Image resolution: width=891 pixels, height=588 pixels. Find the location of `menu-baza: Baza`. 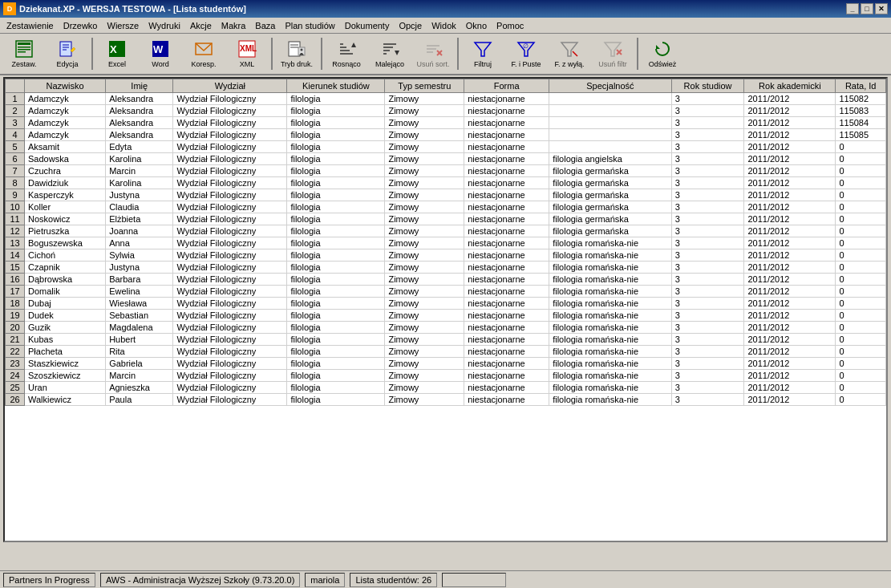

menu-baza: Baza is located at coordinates (265, 26).